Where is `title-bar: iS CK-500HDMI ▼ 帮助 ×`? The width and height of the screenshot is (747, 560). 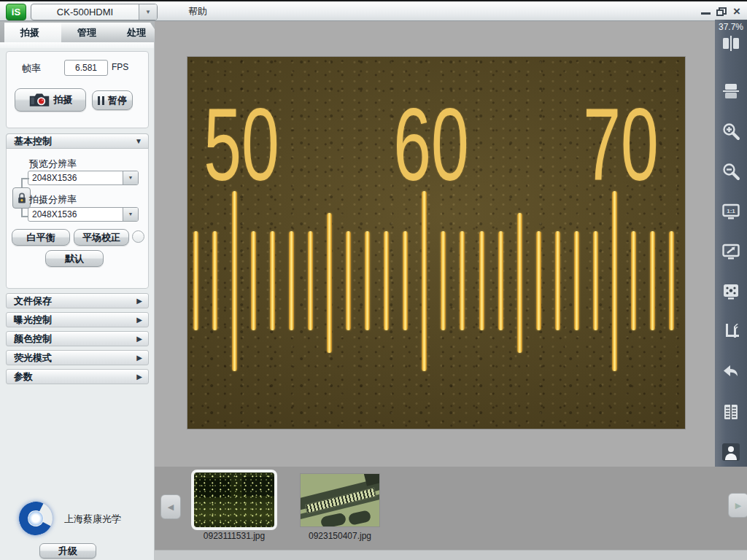 title-bar: iS CK-500HDMI ▼ 帮助 × is located at coordinates (374, 10).